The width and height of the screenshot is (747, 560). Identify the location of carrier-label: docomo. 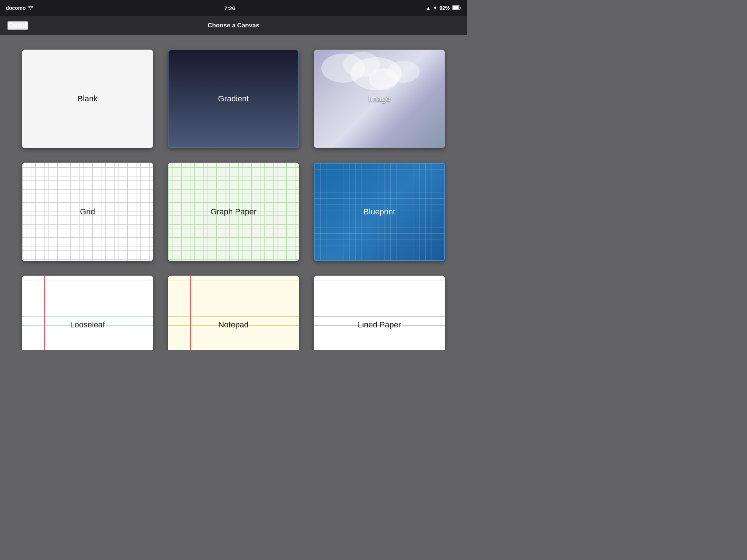
(16, 8).